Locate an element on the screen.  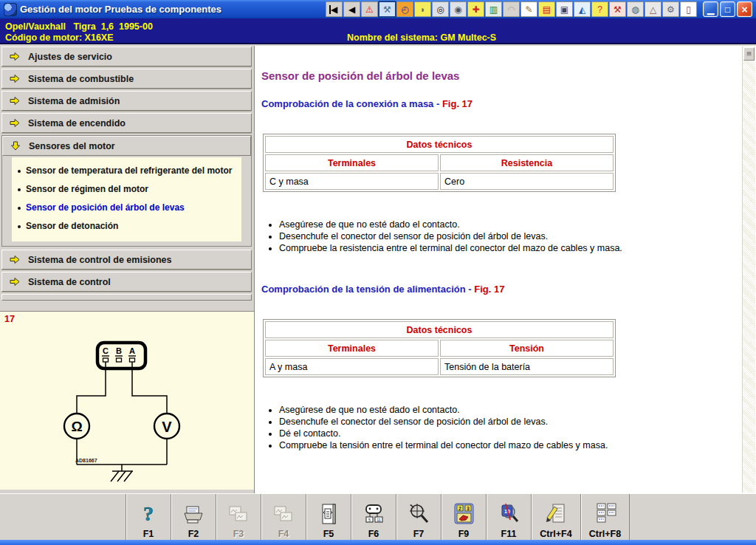
timing-globe-icon: ◴ is located at coordinates (405, 9).